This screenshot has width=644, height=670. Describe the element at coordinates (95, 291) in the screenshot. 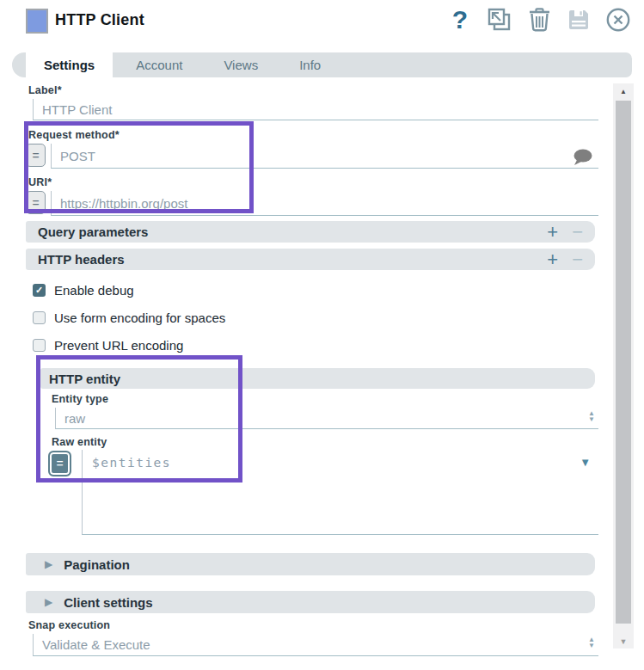

I see `enable-debug-label: Enable debug` at that location.